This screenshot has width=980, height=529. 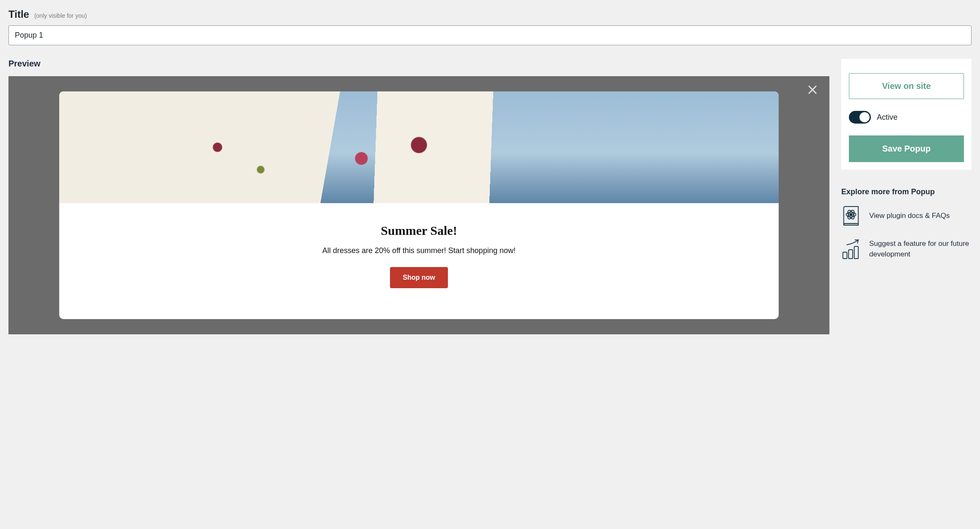 What do you see at coordinates (490, 36) in the screenshot?
I see `title-input` at bounding box center [490, 36].